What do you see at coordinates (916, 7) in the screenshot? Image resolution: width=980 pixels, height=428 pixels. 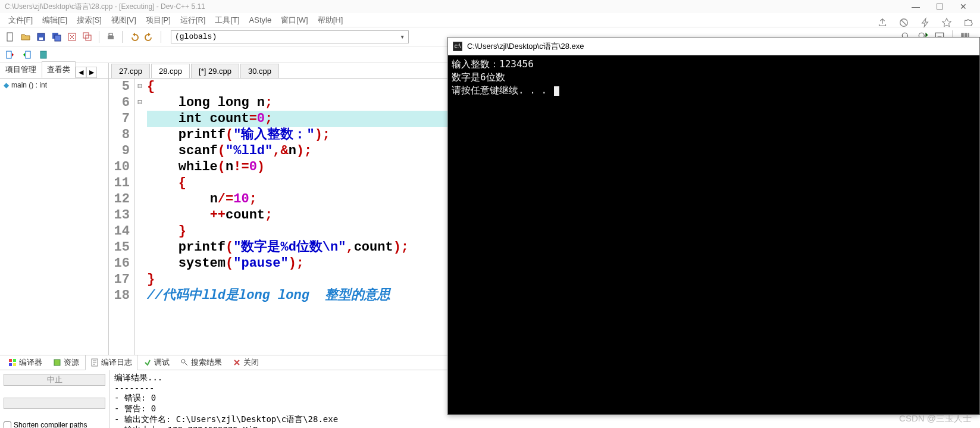 I see `minimize-button: —` at bounding box center [916, 7].